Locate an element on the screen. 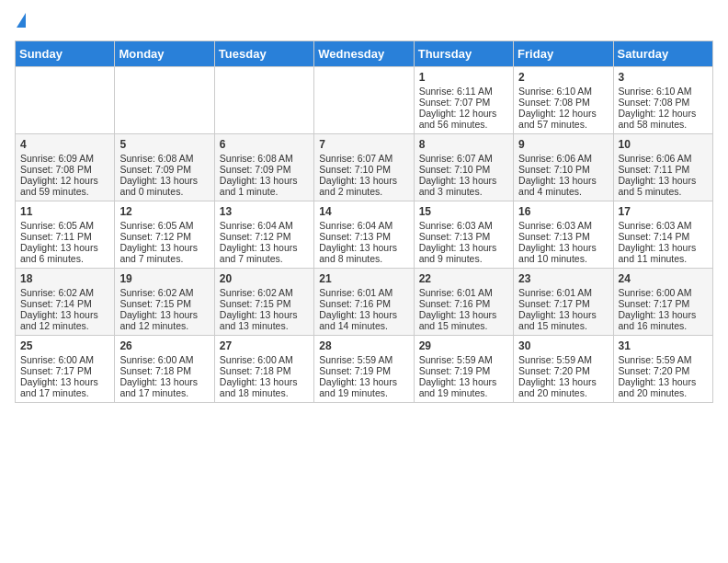 The image size is (728, 563). day-number: 8 is located at coordinates (463, 144).